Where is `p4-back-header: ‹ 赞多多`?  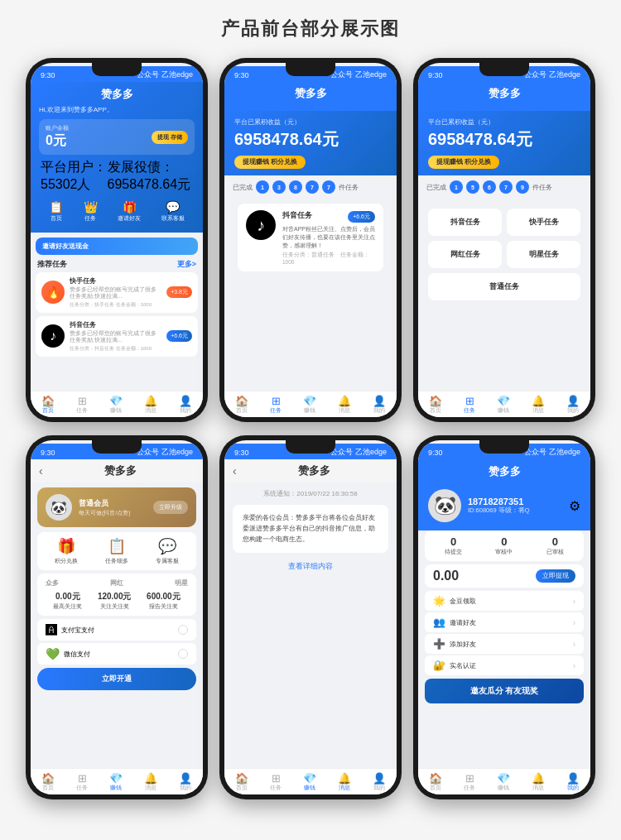 p4-back-header: ‹ 赞多多 is located at coordinates (117, 471).